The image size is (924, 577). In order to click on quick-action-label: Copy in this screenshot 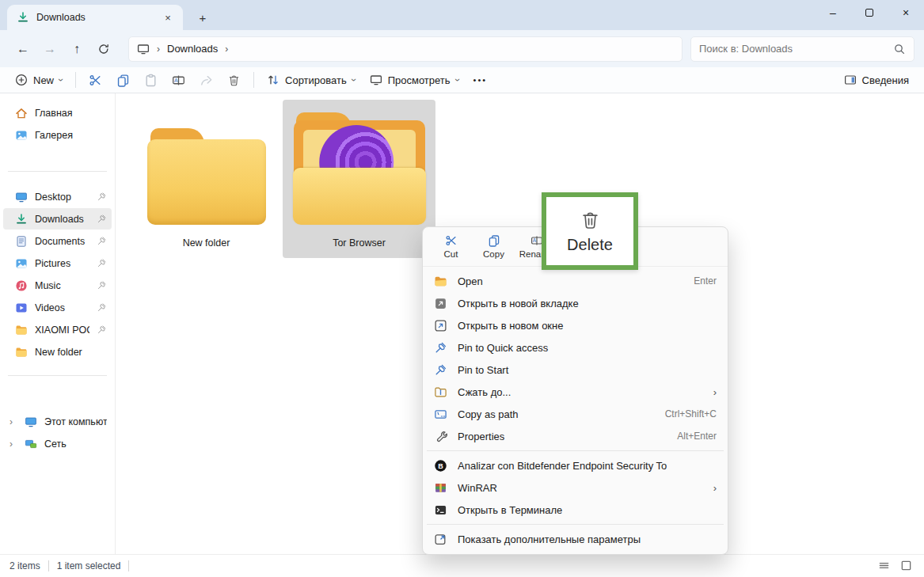, I will do `click(494, 254)`.